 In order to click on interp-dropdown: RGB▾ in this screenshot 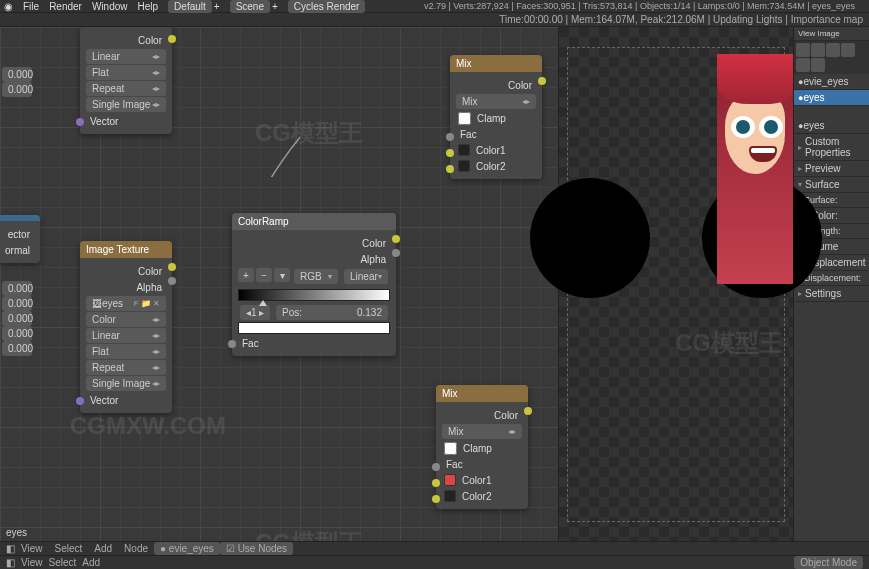, I will do `click(316, 276)`.